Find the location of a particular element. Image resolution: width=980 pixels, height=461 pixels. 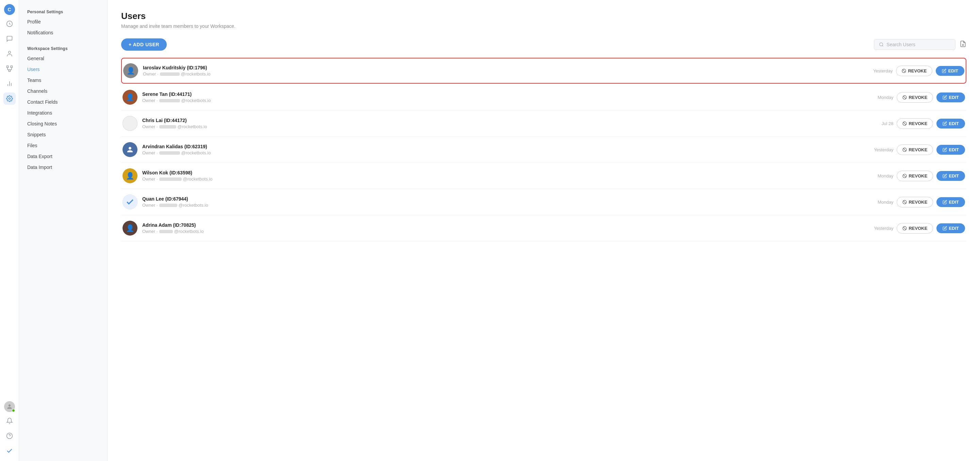

sidebar-item-closing-notes: Closing Notes is located at coordinates (63, 124).